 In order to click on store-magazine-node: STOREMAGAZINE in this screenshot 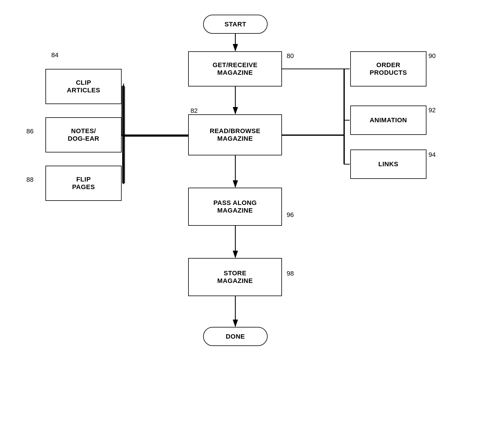, I will do `click(235, 277)`.